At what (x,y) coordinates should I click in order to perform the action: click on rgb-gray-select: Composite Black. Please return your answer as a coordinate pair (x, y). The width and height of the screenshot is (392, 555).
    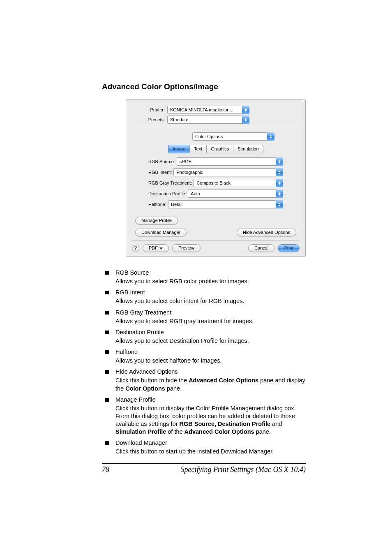
    Looking at the image, I should click on (238, 183).